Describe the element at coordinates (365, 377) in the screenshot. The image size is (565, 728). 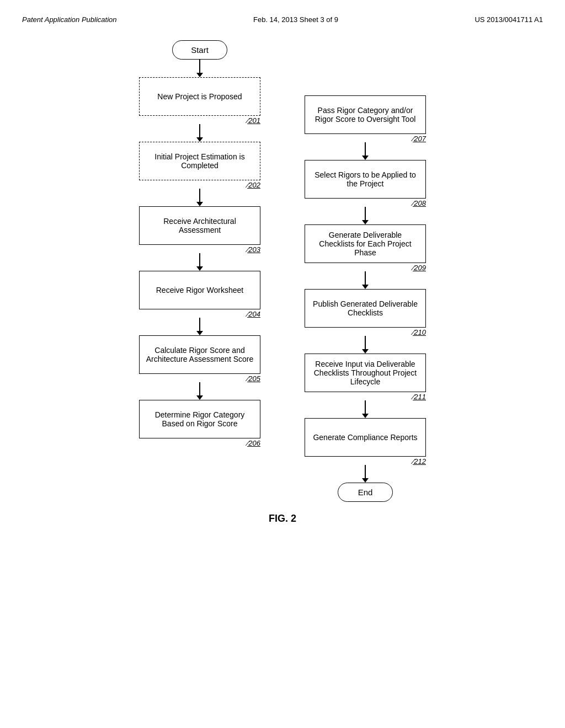
I see `box-211-wrapper: Receive Input via Deliverable Checklists…` at that location.